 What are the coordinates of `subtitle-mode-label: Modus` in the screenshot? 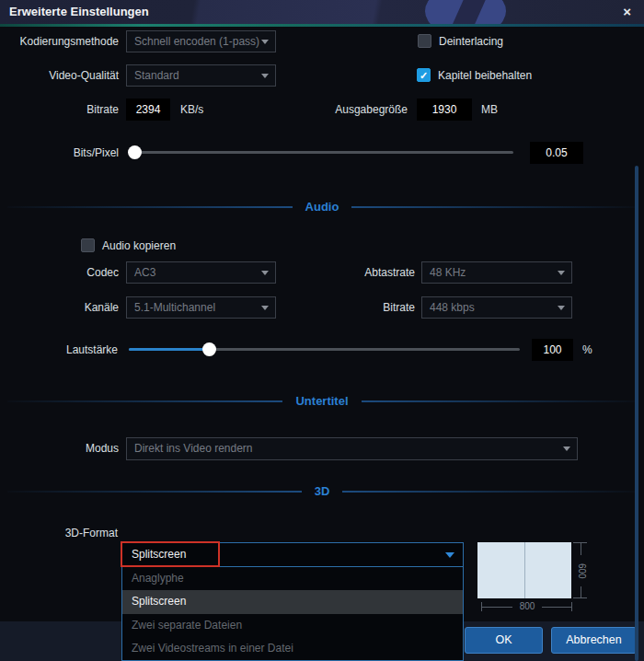 It's located at (59, 448).